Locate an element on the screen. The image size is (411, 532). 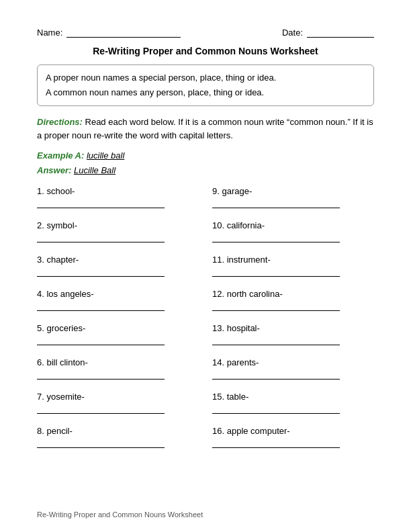
name-line is located at coordinates (124, 32).